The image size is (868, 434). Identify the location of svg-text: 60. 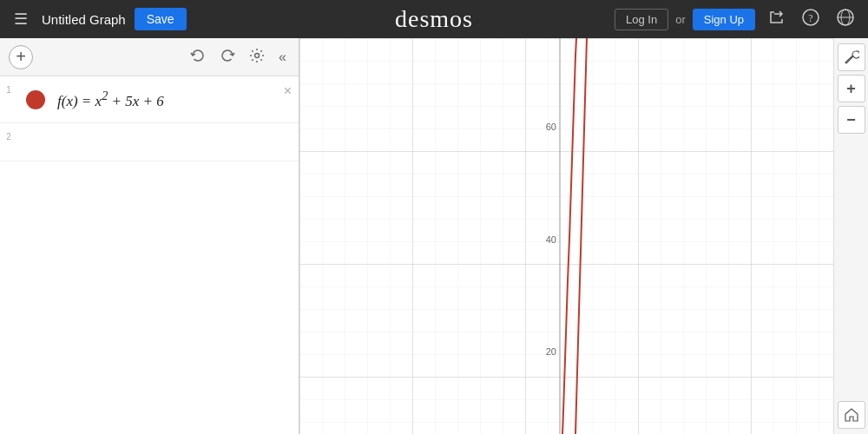
(551, 127).